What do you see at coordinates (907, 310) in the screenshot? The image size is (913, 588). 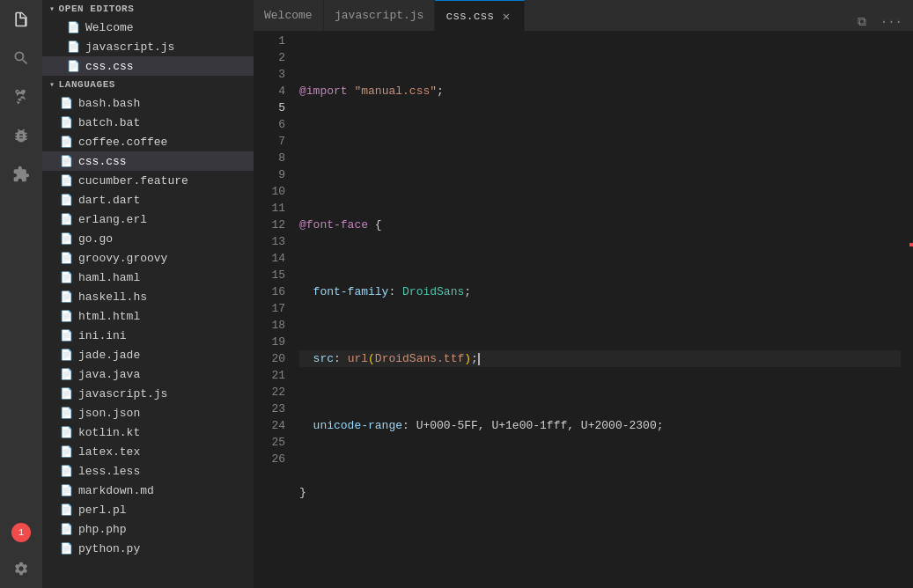 I see `editor-scrollbar` at bounding box center [907, 310].